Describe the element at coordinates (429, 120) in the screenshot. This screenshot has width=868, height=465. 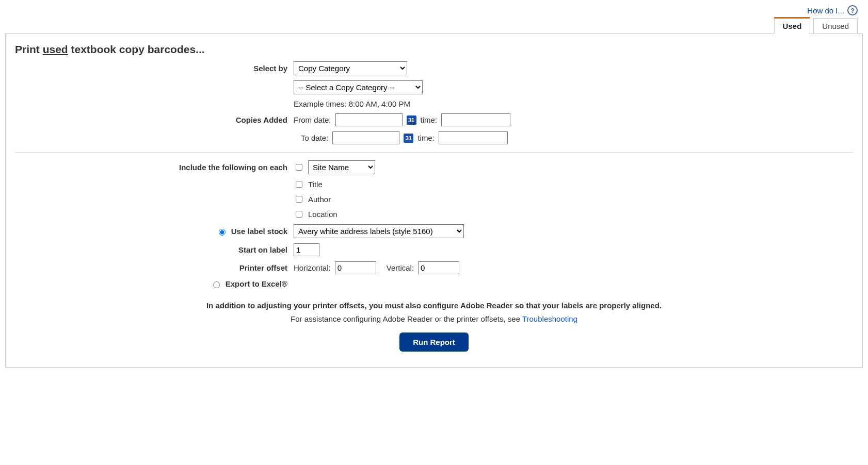
I see `label-from-time: time:` at that location.